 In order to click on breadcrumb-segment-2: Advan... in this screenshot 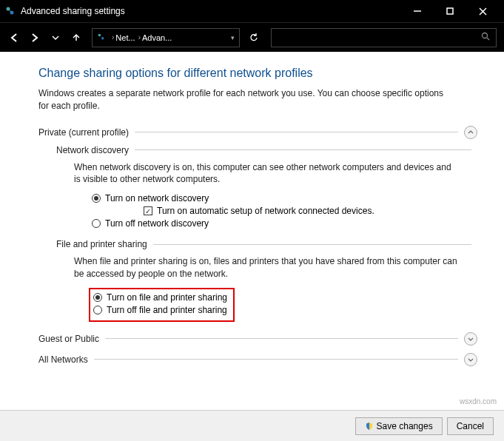, I will do `click(157, 38)`.